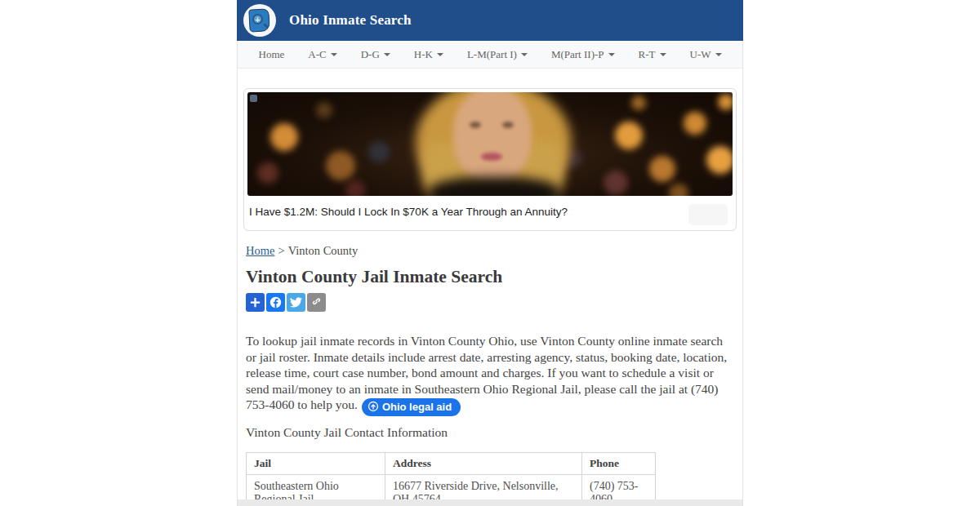 Image resolution: width=980 pixels, height=506 pixels. What do you see at coordinates (490, 375) in the screenshot?
I see `intro-paragraph: To lookup jail inmate records in Vinton …` at bounding box center [490, 375].